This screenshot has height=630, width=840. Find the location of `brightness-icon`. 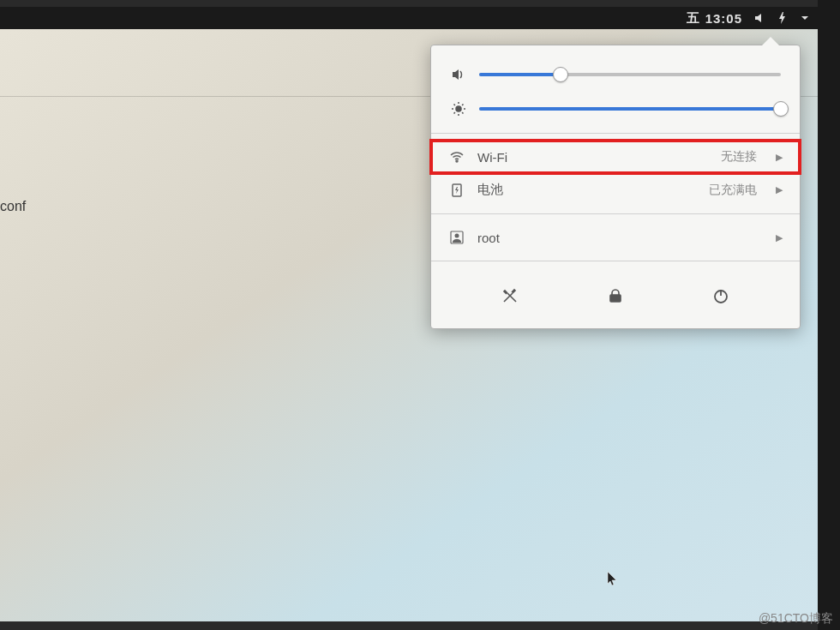

brightness-icon is located at coordinates (459, 109).